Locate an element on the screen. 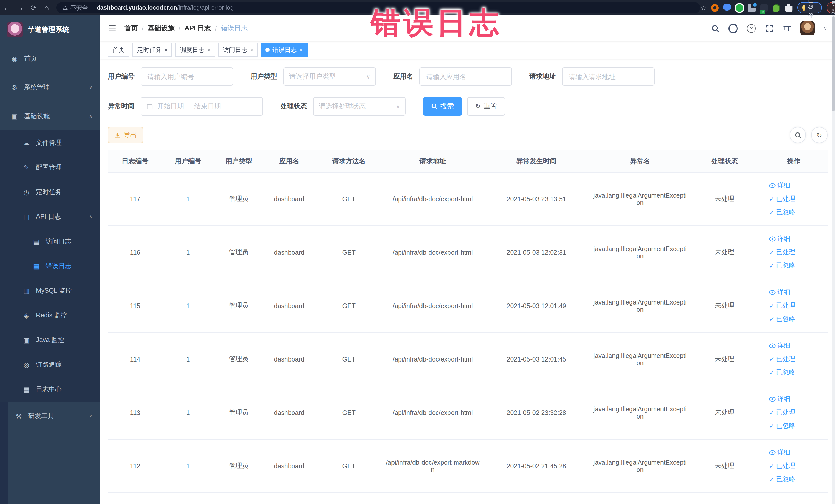 The height and width of the screenshot is (504, 835). sidebar-item: ◎ 链路追踪 is located at coordinates (50, 365).